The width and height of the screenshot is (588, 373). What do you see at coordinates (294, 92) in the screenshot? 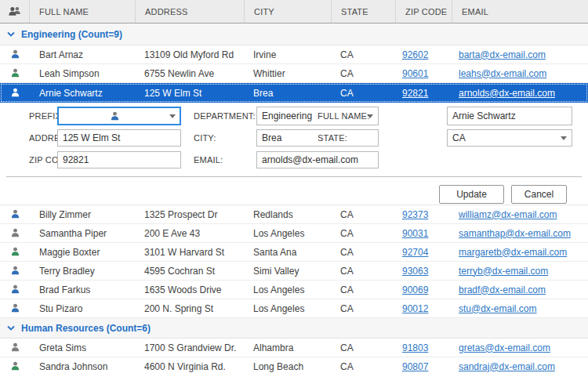
I see `table-row-selected: Arnie Schwartz 125 W Elm St Brea CA 9282…` at bounding box center [294, 92].